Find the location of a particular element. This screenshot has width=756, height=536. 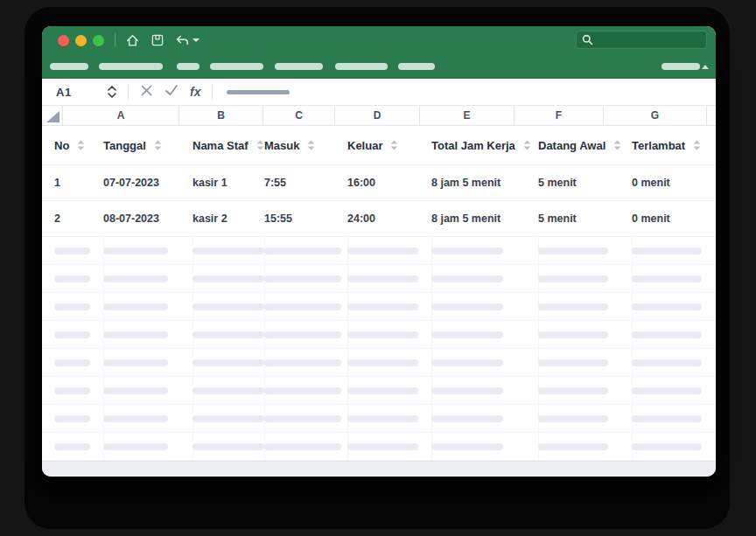

formula-input-placeholder is located at coordinates (258, 93).